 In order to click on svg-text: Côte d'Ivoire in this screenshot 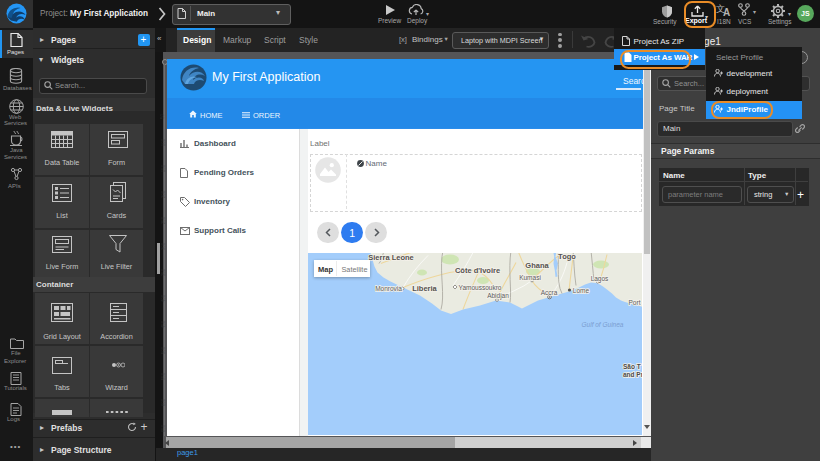, I will do `click(476, 270)`.